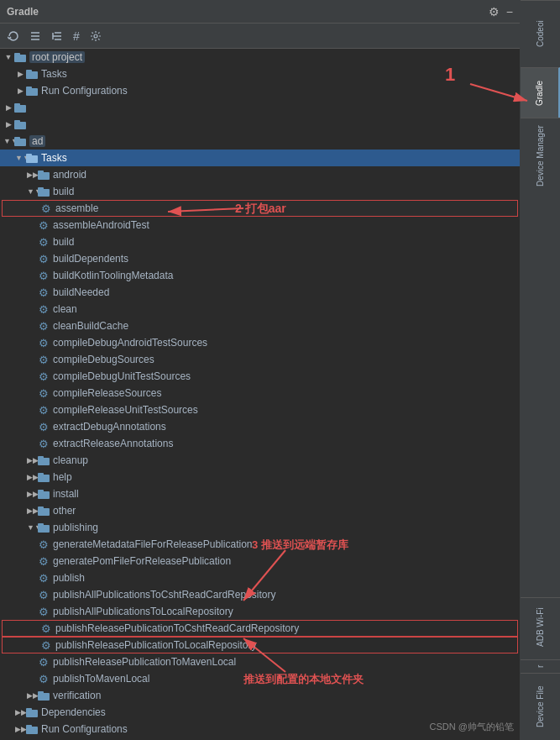 The image size is (560, 740). What do you see at coordinates (35, 36) in the screenshot?
I see `expand-all-btn` at bounding box center [35, 36].